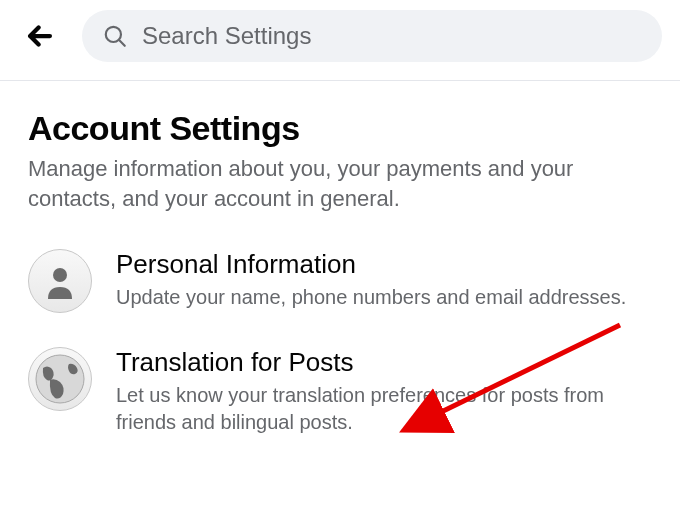  I want to click on search-icon, so click(115, 36).